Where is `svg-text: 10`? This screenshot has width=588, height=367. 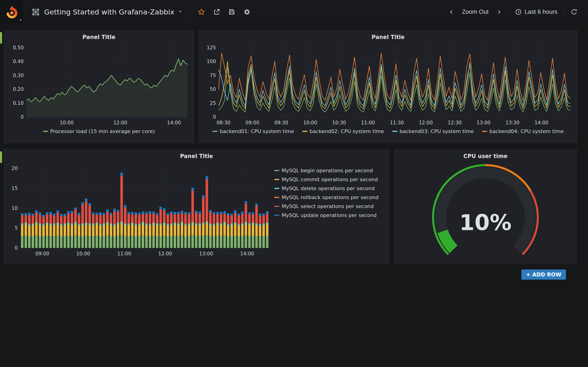
svg-text: 10 is located at coordinates (15, 208).